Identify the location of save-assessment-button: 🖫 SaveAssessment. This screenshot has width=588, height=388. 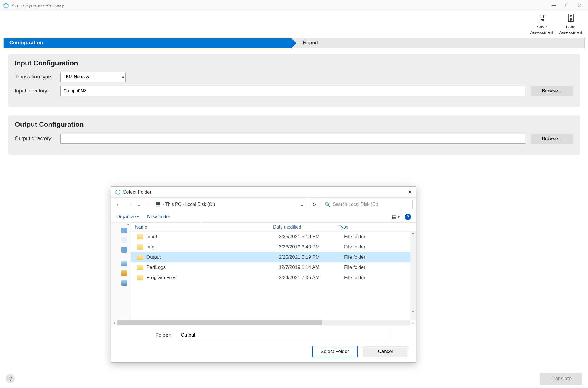
(542, 24).